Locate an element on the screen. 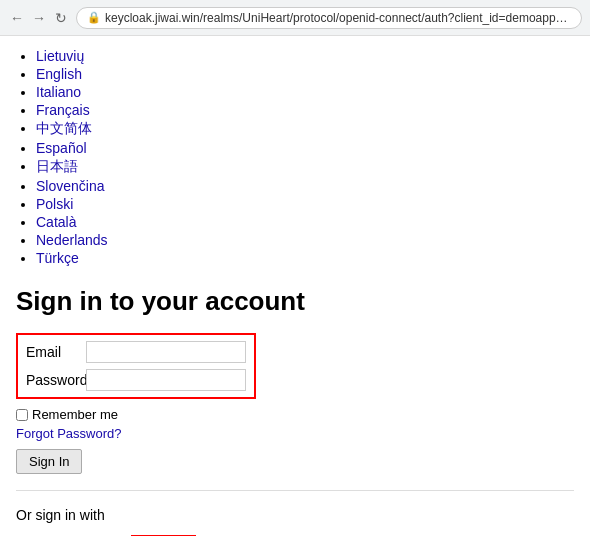 This screenshot has height=536, width=590. language-link-francais: Français is located at coordinates (63, 110).